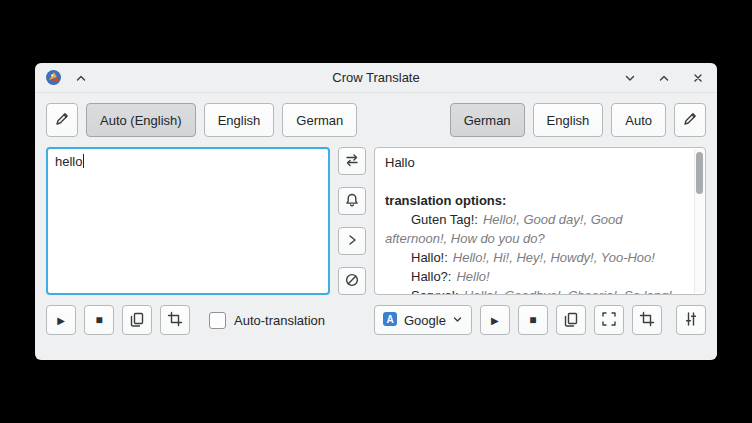 The height and width of the screenshot is (423, 752). What do you see at coordinates (571, 320) in the screenshot?
I see `copy-translation-button` at bounding box center [571, 320].